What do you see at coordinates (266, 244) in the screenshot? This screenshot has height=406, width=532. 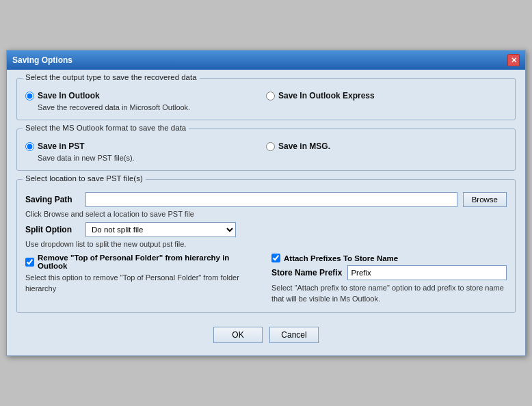 I see `split-hint: Use dropdown list to split the new outpu…` at bounding box center [266, 244].